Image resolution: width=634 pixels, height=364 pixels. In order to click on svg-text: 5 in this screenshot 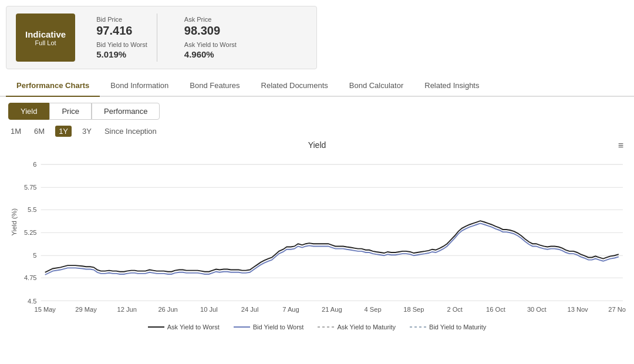, I will do `click(35, 255)`.